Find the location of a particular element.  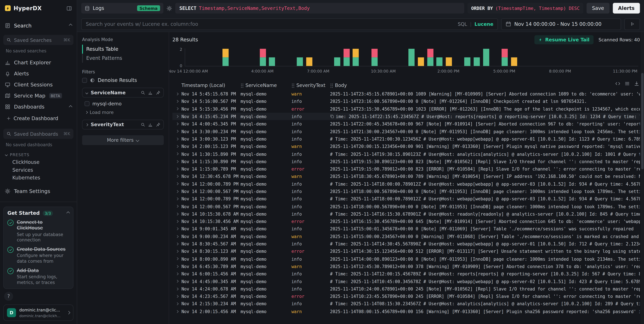

get-started-item: Add DataStart sending logs, metrics, or … is located at coordinates (38, 277).